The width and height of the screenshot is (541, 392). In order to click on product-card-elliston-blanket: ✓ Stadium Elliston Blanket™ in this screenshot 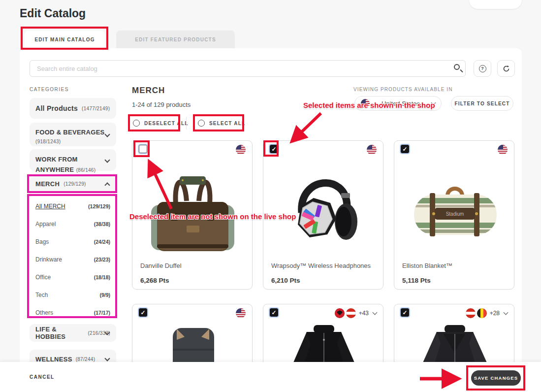, I will do `click(454, 215)`.